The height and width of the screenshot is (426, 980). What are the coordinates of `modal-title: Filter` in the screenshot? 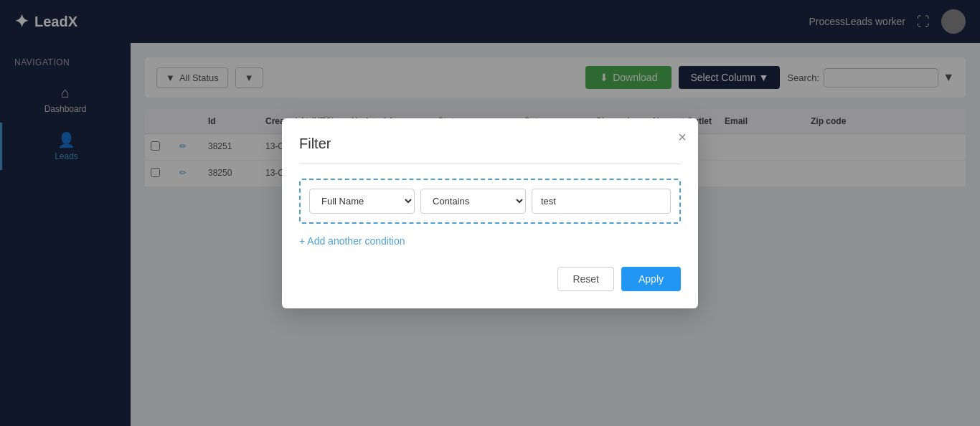 It's located at (490, 143).